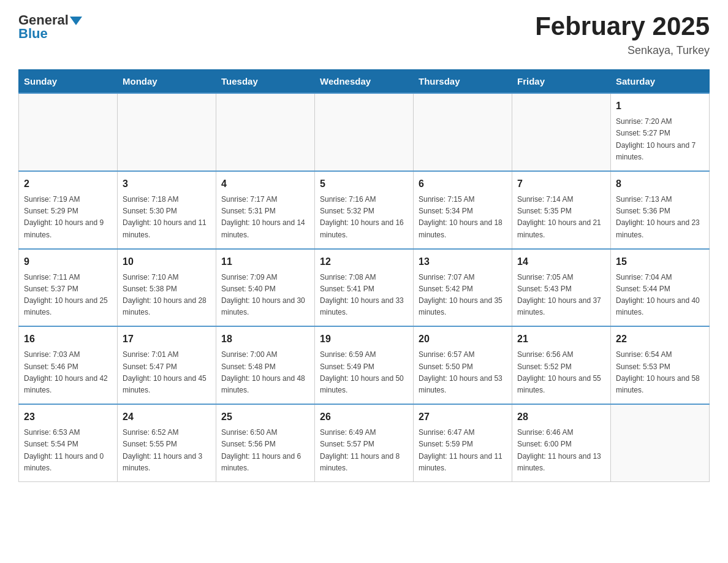 The image size is (728, 563). I want to click on calendar-cell: 15Sunrise: 7:04 AMSunset: 5:44 PMDayligh…, so click(661, 288).